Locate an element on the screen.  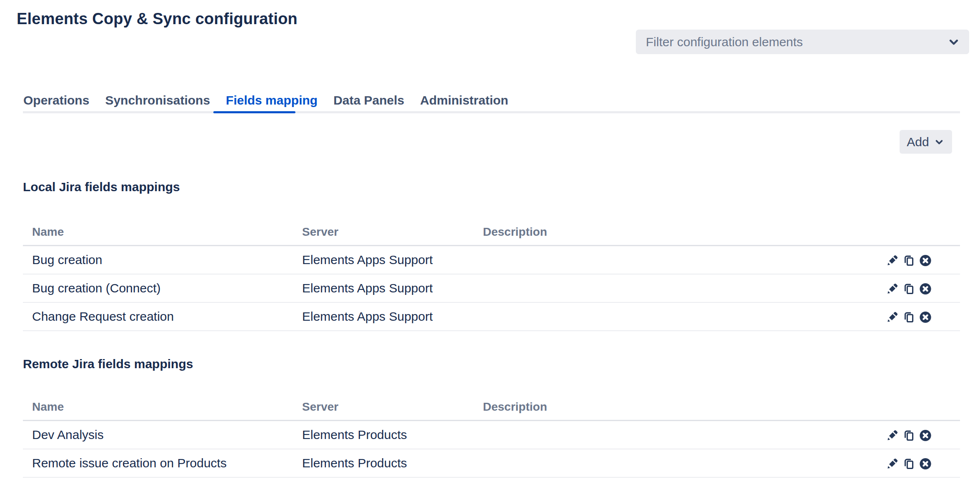
section-heading: Remote Jira fields mappings is located at coordinates (492, 364).